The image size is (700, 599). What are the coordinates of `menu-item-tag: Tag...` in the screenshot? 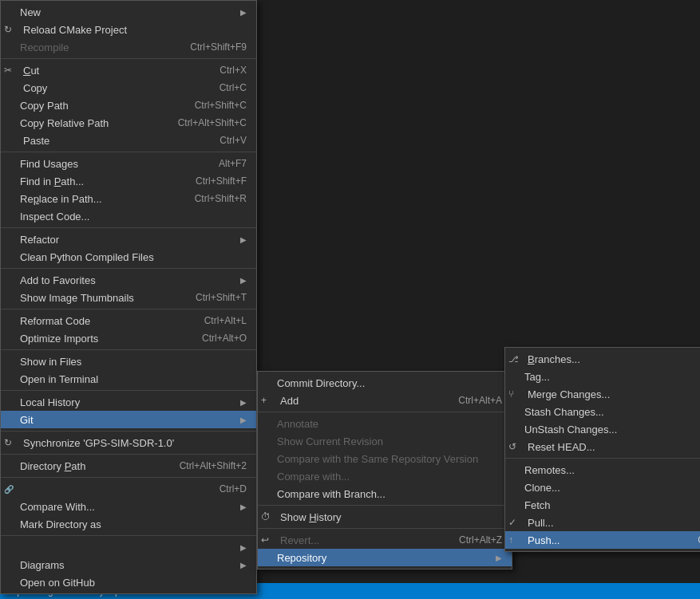 It's located at (603, 376).